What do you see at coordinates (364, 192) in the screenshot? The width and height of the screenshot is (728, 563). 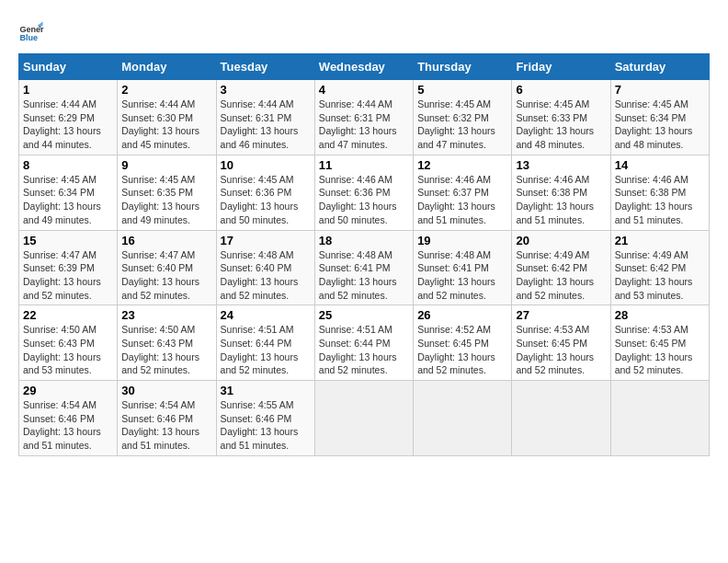 I see `calendar-cell: 11Sunrise: 4:46 AM Sunset: 6:36 PM Dayli…` at bounding box center [364, 192].